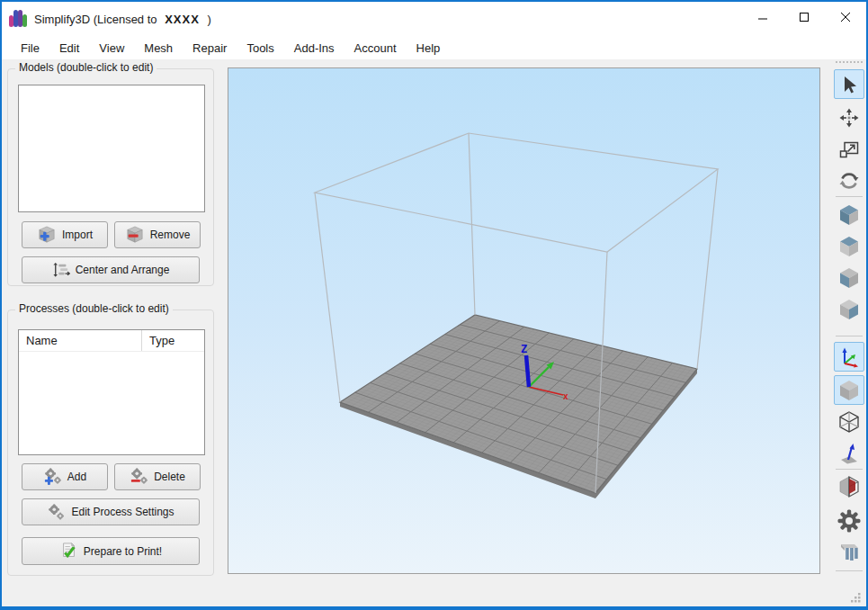  Describe the element at coordinates (849, 180) in the screenshot. I see `tool-rotate-model` at that location.